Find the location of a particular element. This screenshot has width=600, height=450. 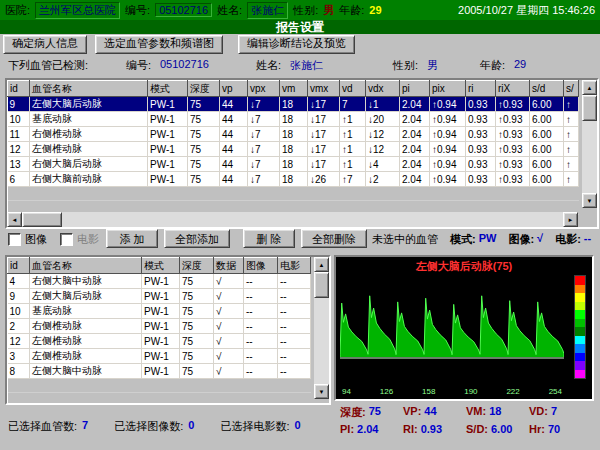

table-cell: 右侧大脑中动脉 is located at coordinates (86, 282).